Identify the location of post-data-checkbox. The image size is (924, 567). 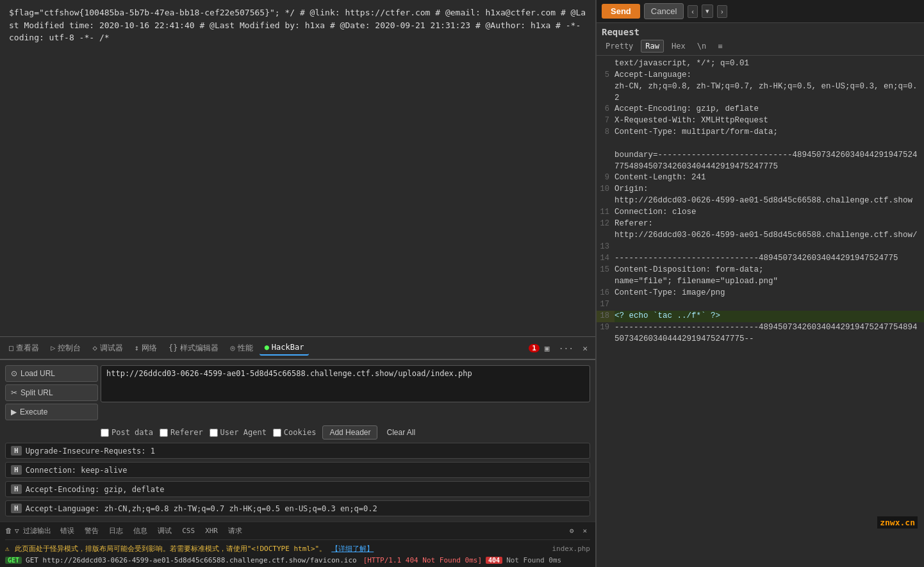
(105, 433).